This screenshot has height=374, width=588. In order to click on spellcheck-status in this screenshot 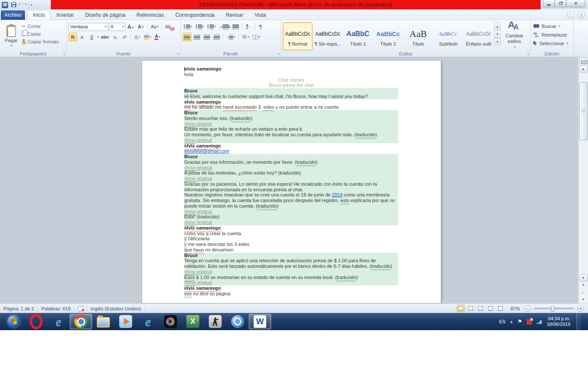, I will do `click(81, 309)`.